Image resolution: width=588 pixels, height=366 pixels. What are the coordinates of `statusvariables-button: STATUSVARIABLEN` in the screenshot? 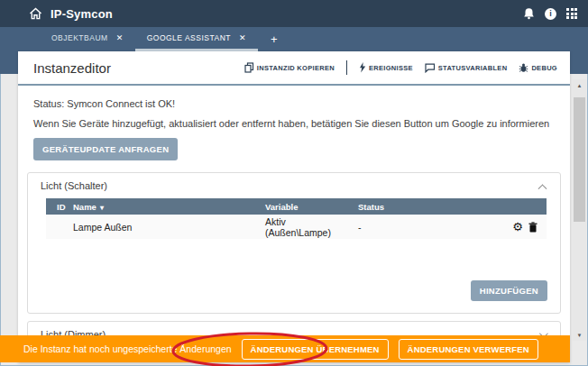 It's located at (466, 69).